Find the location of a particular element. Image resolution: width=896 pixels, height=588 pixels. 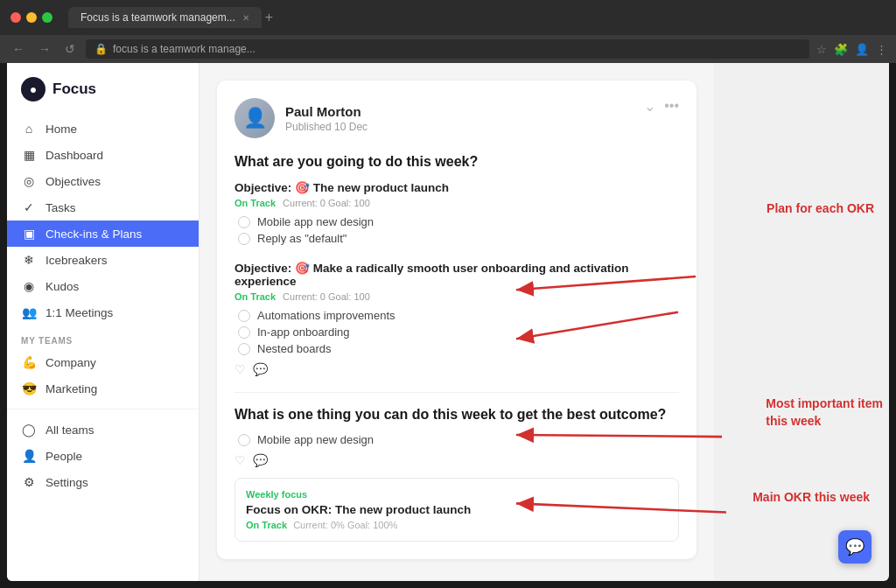

user-published-date: Published 10 Dec is located at coordinates (326, 127).